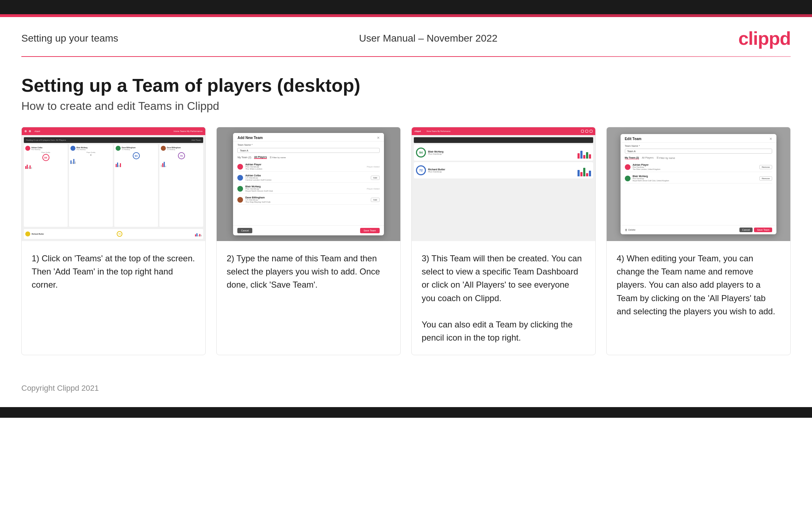 The width and height of the screenshot is (812, 507). What do you see at coordinates (418, 131) in the screenshot?
I see `ss3-logo: clippd` at bounding box center [418, 131].